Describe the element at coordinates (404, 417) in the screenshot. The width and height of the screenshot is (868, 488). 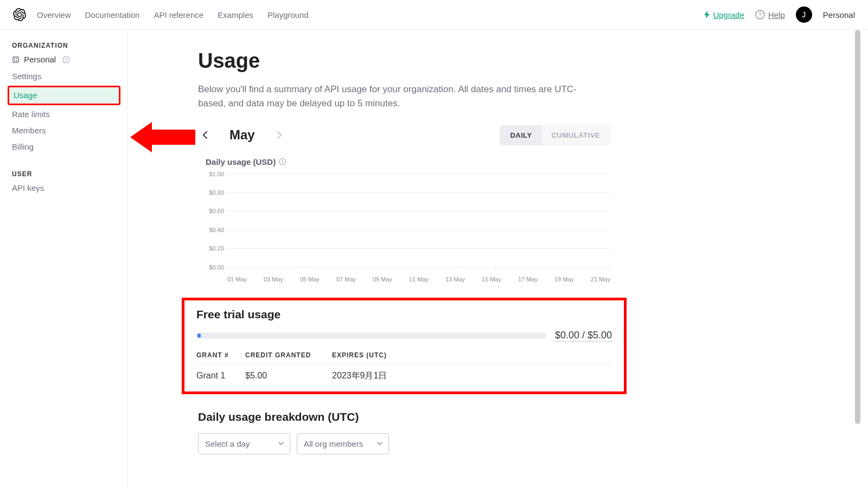
I see `breakdown-title: Daily usage breakdown (UTC)` at that location.